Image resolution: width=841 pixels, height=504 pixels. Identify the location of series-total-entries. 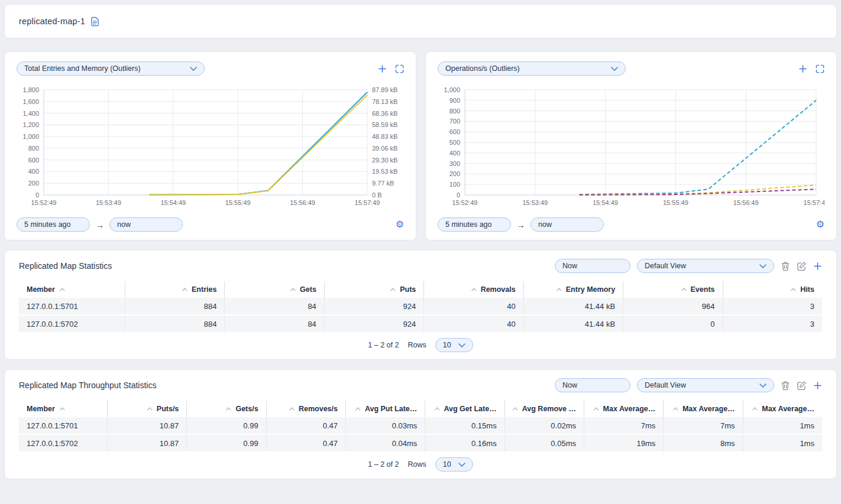
(258, 144).